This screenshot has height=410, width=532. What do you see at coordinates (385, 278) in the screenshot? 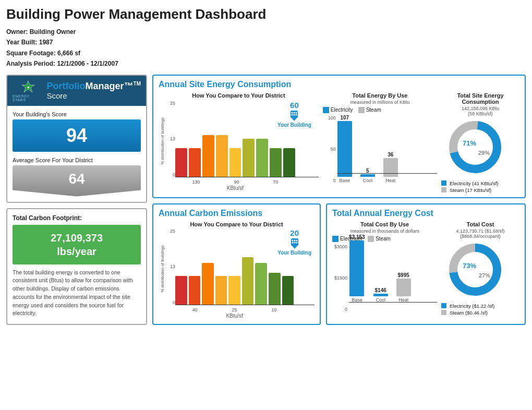
I see `cost-bar-area: $3000$15000 $3,153 Base $146` at bounding box center [385, 278].